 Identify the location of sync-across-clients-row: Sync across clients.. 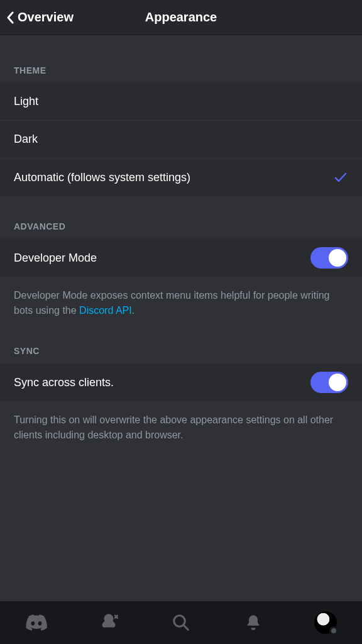
(181, 382).